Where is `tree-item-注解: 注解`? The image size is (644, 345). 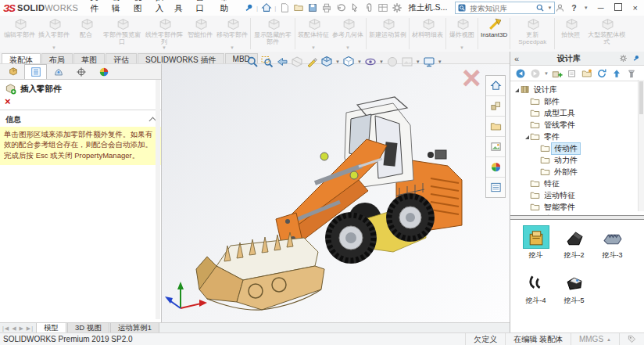
tree-item-注解: 注解 is located at coordinates (577, 214).